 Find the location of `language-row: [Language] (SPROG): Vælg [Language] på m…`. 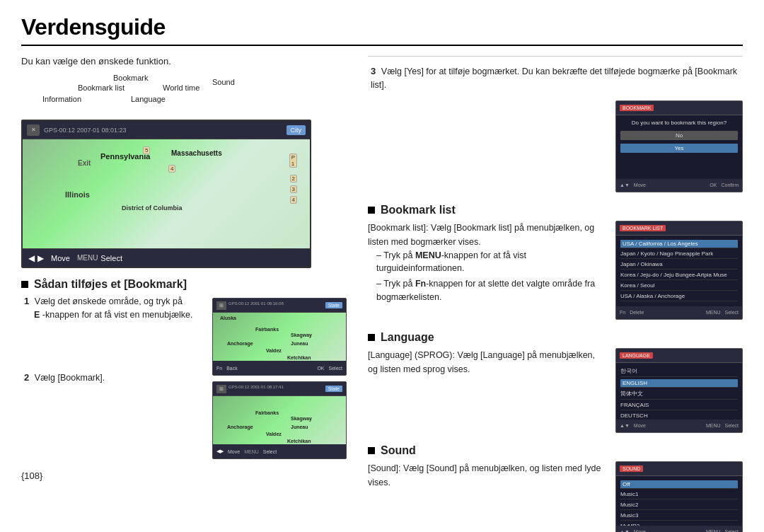

language-row: [Language] (SPROG): Vælg [Language] på m… is located at coordinates (555, 391).